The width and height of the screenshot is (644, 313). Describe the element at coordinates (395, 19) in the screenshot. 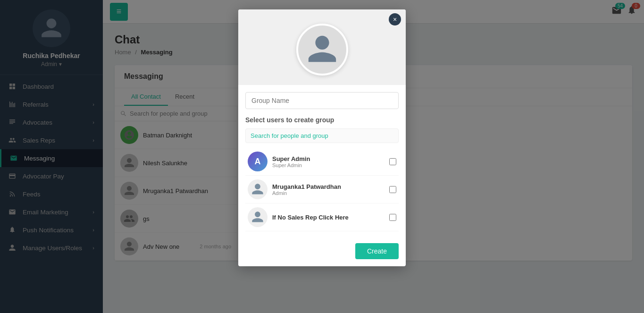

I see `modal-close-button: ×` at that location.